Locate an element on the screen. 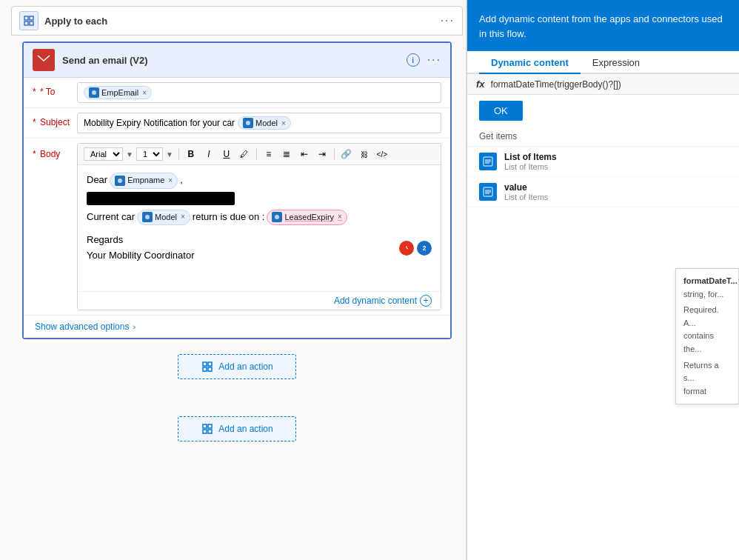 This screenshot has height=560, width=739. panel-tabs: Dynamic content Expression is located at coordinates (603, 62).